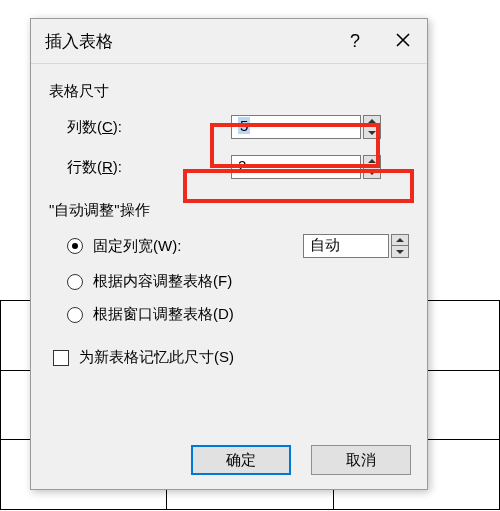 This screenshot has height=511, width=500. What do you see at coordinates (355, 41) in the screenshot?
I see `help-button: ?` at bounding box center [355, 41].